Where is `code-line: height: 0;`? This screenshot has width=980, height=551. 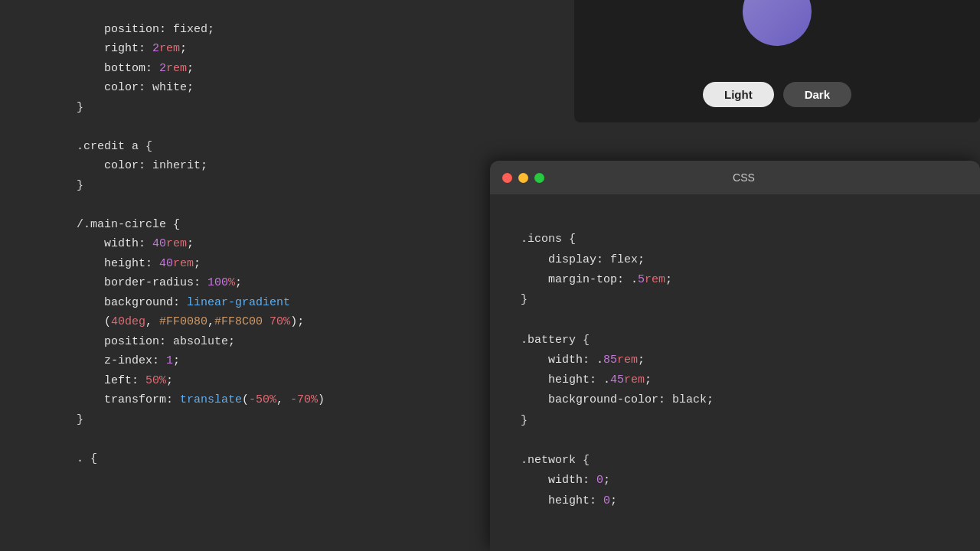
code-line: height: 0; is located at coordinates (569, 500).